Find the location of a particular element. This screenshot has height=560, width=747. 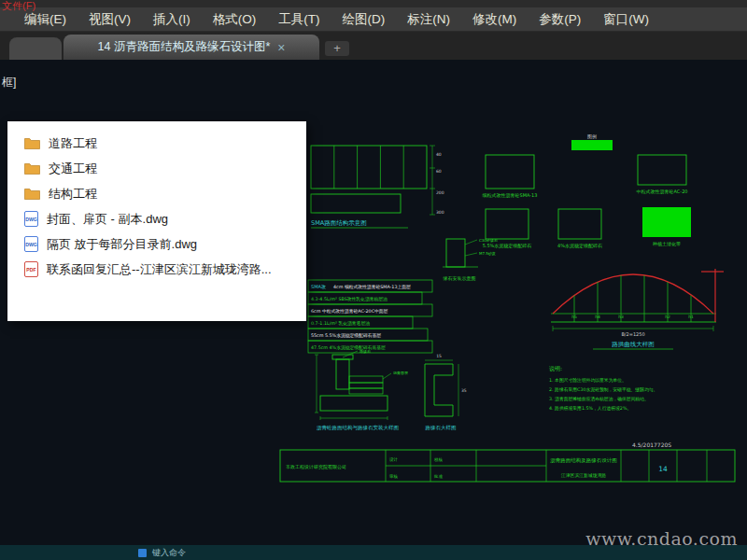

crown-curve-diagram: h5 h4 h3 h2 h1 B/2=1250 路拱曲线大样图 is located at coordinates (637, 309).